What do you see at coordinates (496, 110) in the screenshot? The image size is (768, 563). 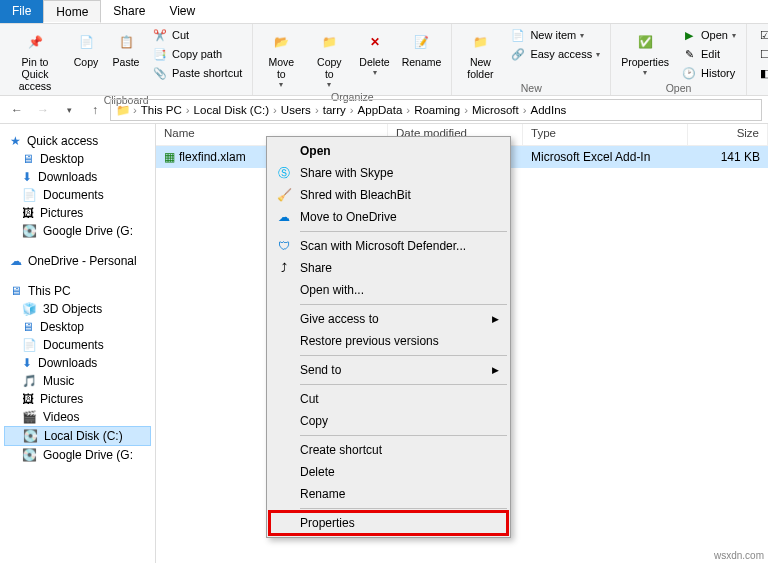 I see `crumb: Microsoft` at bounding box center [496, 110].